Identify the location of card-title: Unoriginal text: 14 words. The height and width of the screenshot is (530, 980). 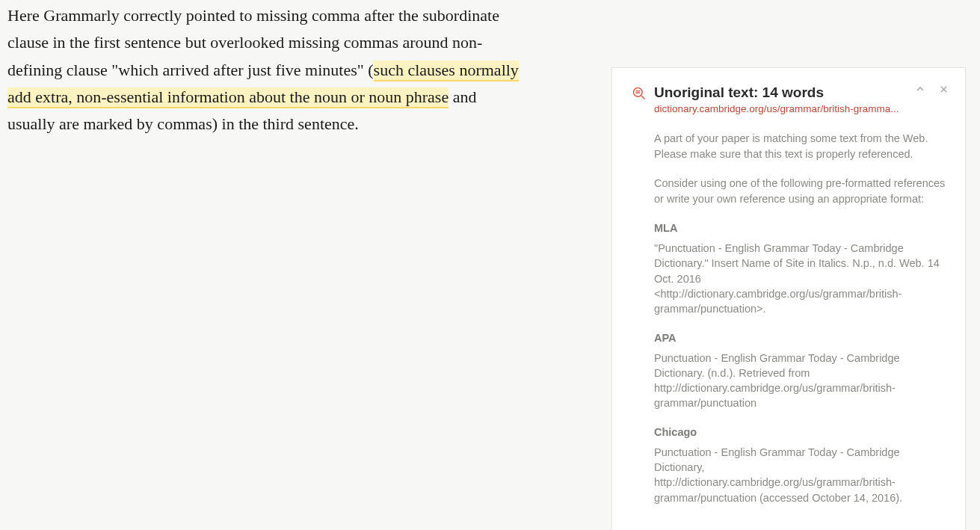
(800, 93).